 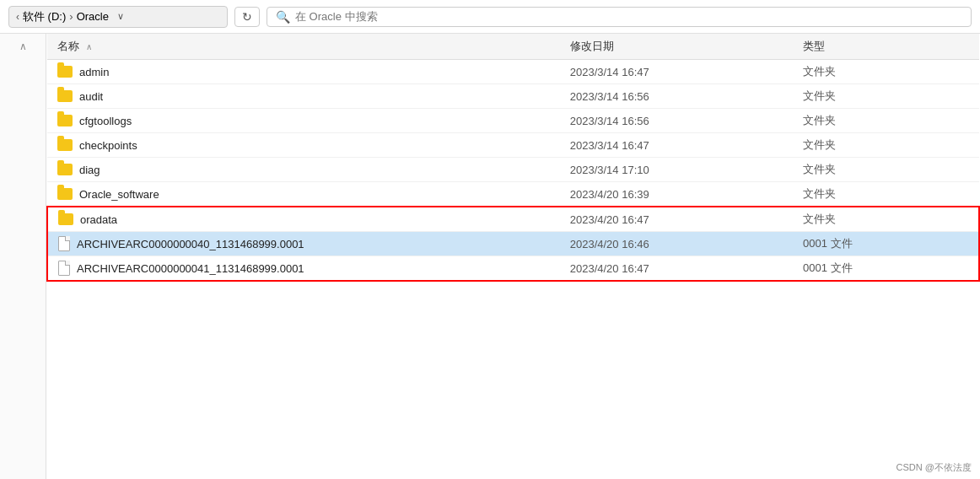 What do you see at coordinates (629, 17) in the screenshot?
I see `search-input` at bounding box center [629, 17].